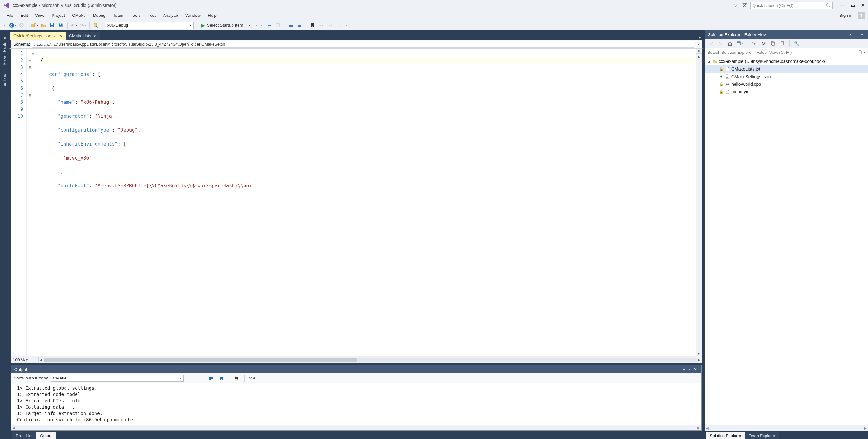 Image resolution: width=868 pixels, height=439 pixels. Describe the element at coordinates (79, 16) in the screenshot. I see `menu-cmake: CMake` at that location.